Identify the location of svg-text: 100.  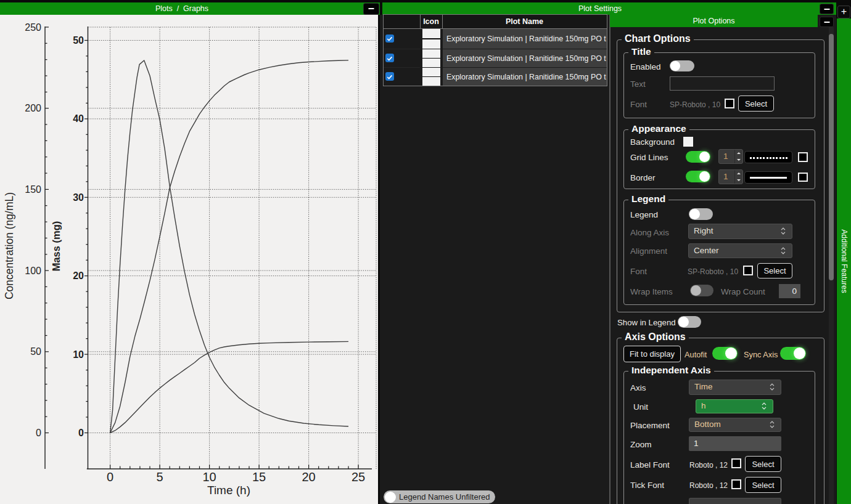
(33, 271).